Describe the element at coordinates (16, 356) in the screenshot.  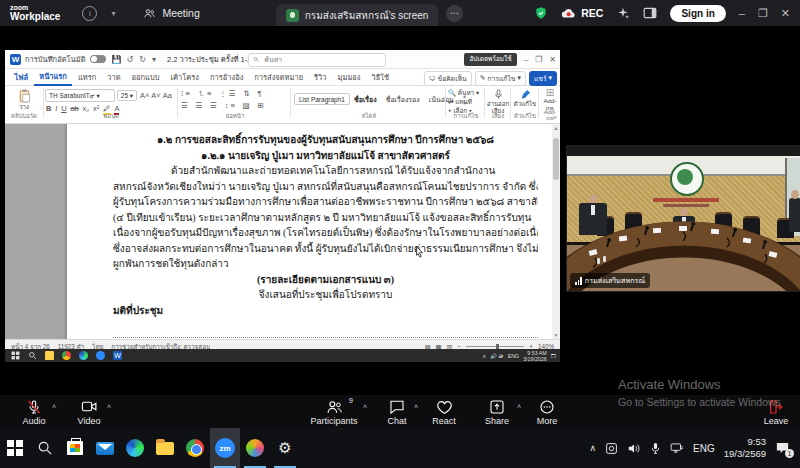
I see `shared-start-icon` at that location.